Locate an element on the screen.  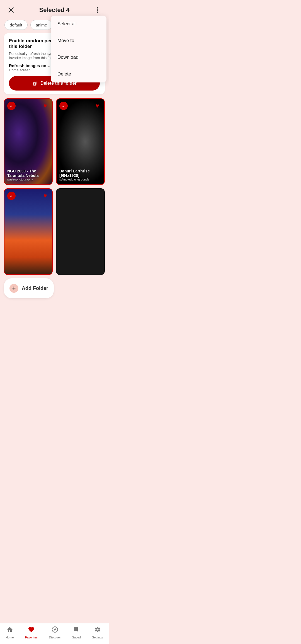
card-info-0: NGC 2030 - The Tarantula Nebula r/astrop… is located at coordinates (28, 175).